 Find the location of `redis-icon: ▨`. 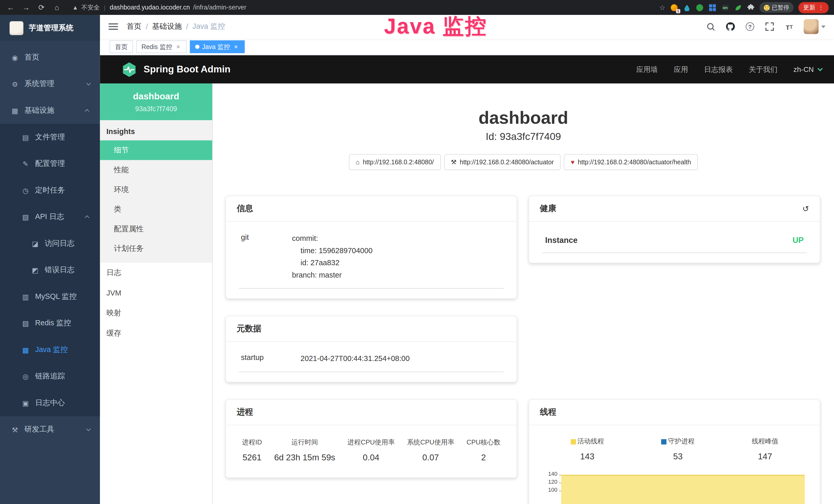

redis-icon: ▨ is located at coordinates (26, 323).